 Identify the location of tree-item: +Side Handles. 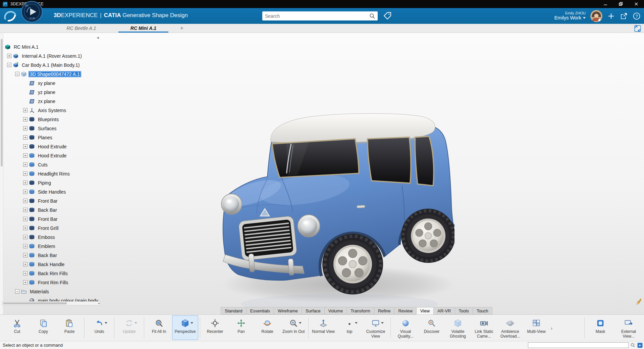
(53, 192).